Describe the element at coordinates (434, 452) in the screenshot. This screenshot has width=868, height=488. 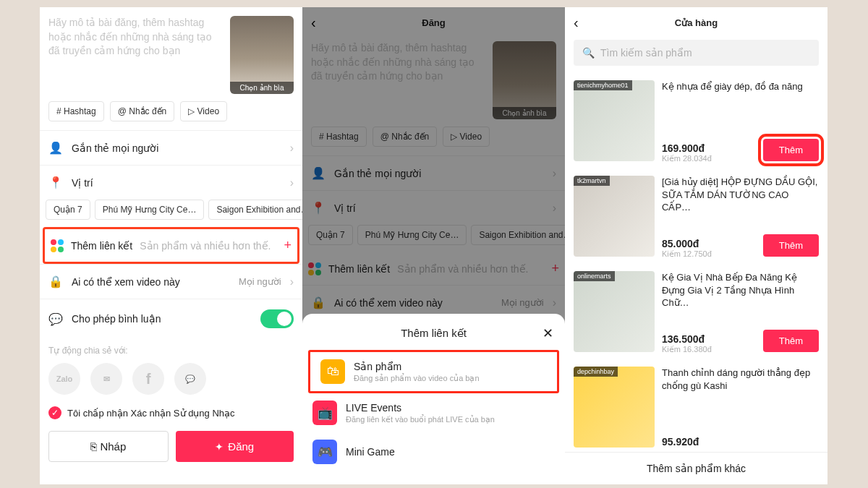
I see `sheet-item-minigame: 🎮 Mini Game` at that location.